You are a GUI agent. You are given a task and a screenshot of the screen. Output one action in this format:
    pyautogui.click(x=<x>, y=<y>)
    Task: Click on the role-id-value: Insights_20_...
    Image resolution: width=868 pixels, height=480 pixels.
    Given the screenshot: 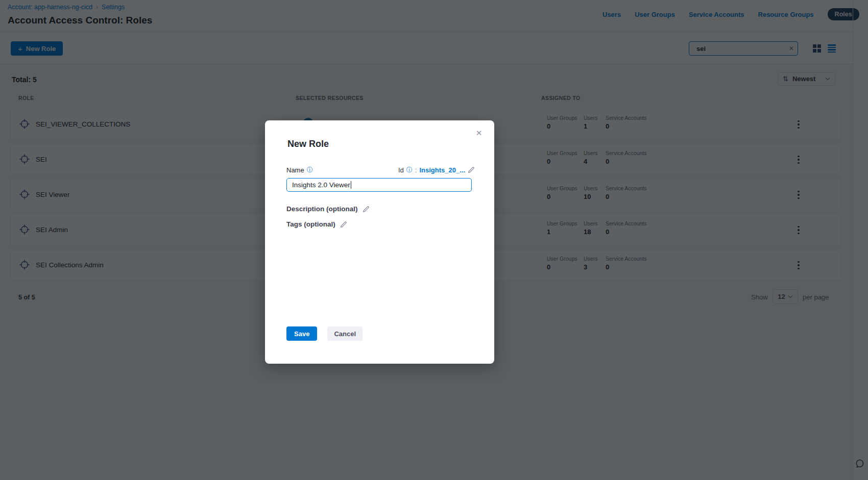 What is the action you would take?
    pyautogui.click(x=442, y=170)
    